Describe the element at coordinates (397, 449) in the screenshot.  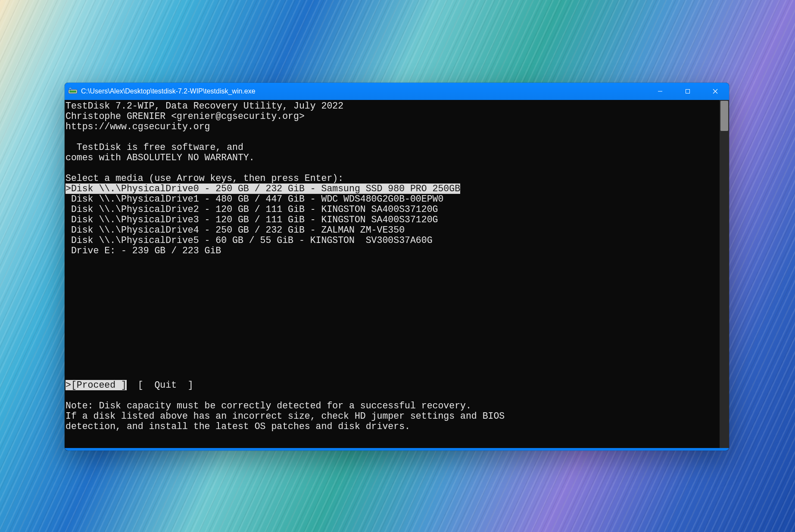
I see `window-bottom-border` at that location.